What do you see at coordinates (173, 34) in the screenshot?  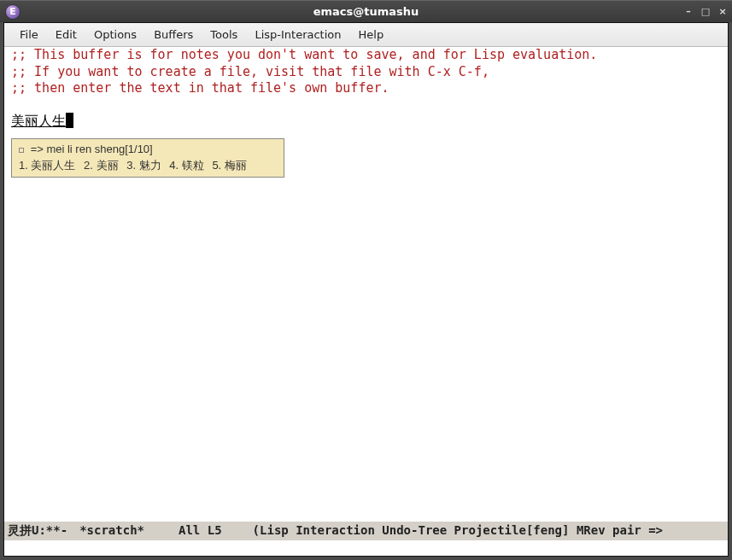 I see `menu-buffers: Buffers` at bounding box center [173, 34].